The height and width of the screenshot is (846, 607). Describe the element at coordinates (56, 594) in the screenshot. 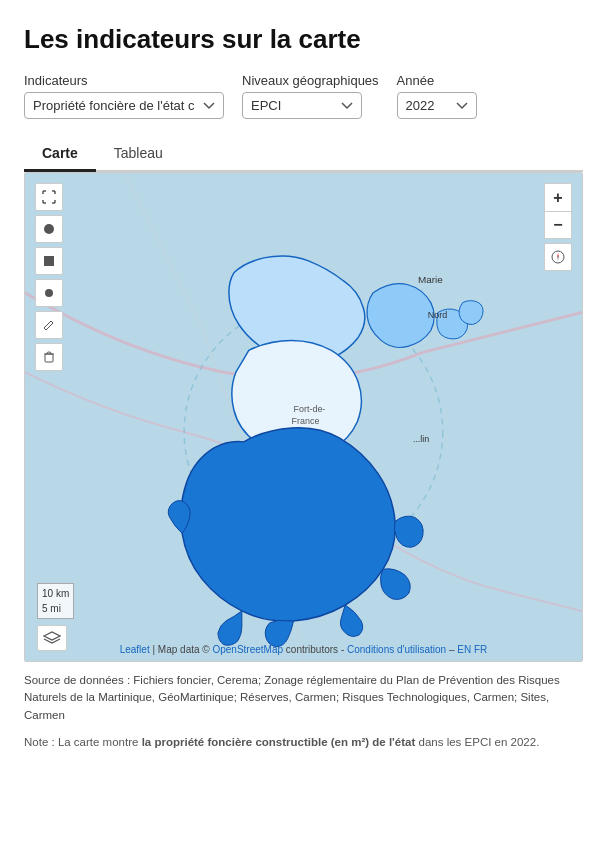

I see `scale-km: 10 km` at that location.